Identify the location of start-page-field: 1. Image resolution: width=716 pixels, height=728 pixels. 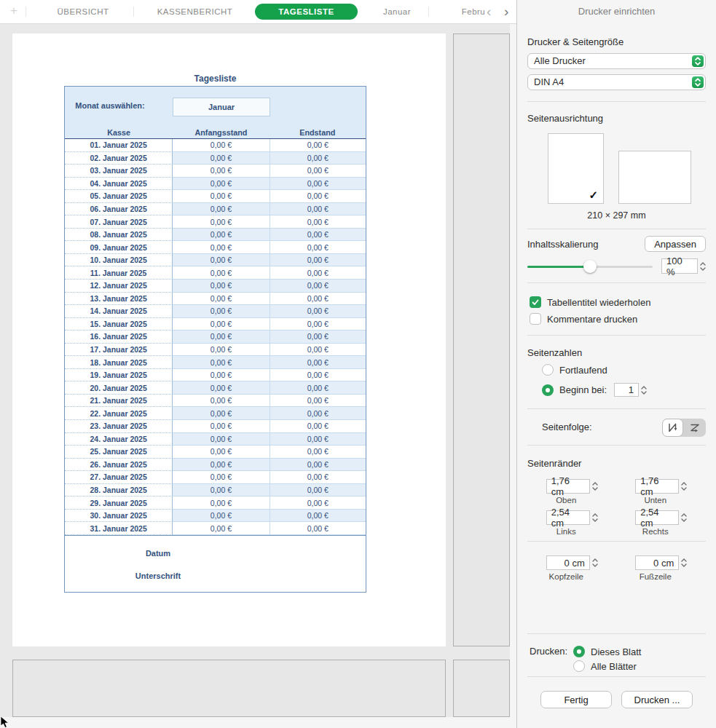
(626, 390).